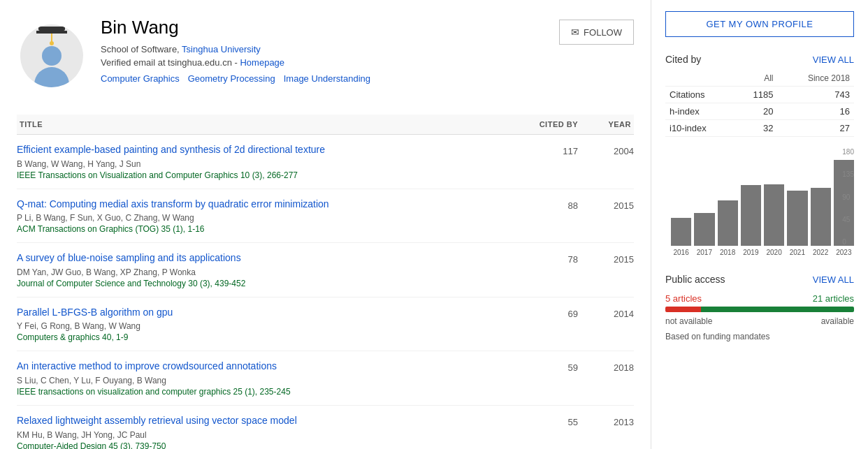  Describe the element at coordinates (147, 366) in the screenshot. I see `paper-title-link: An interactive method to improve crowdso…` at that location.